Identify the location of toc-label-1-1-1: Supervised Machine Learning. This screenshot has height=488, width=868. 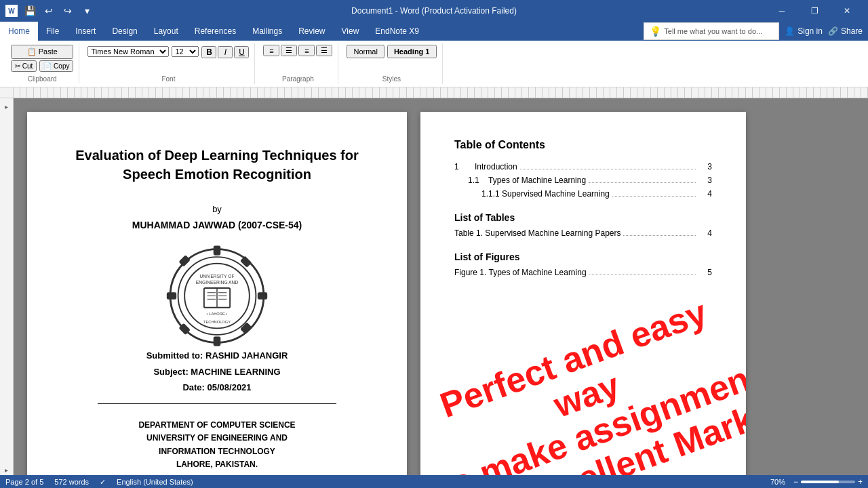
(556, 194).